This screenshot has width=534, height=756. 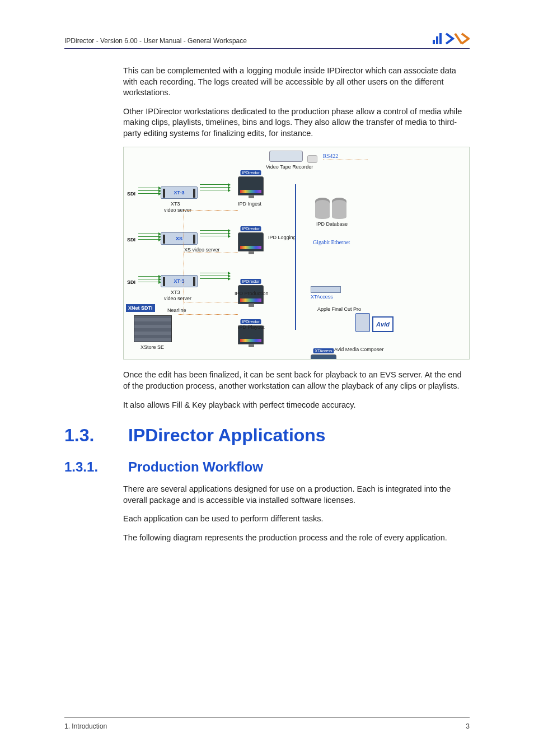 I want to click on diagram-label: video server, so click(x=178, y=298).